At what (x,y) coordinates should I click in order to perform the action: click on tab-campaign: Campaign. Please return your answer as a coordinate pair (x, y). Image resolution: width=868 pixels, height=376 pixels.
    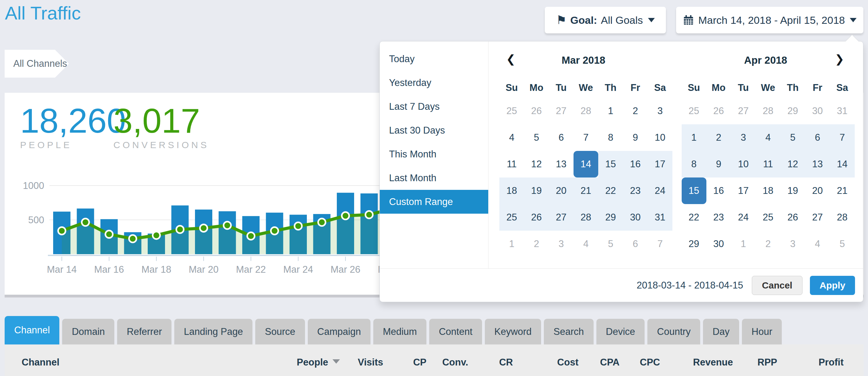
    Looking at the image, I should click on (339, 331).